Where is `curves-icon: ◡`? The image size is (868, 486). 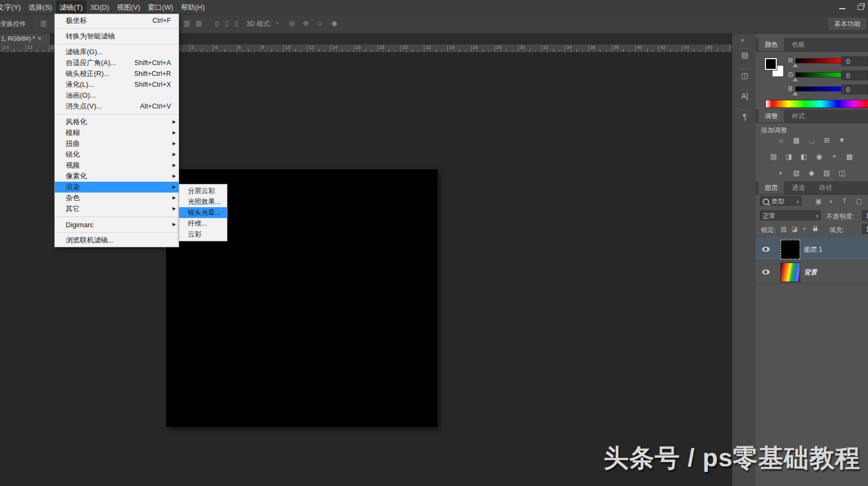 curves-icon: ◡ is located at coordinates (812, 140).